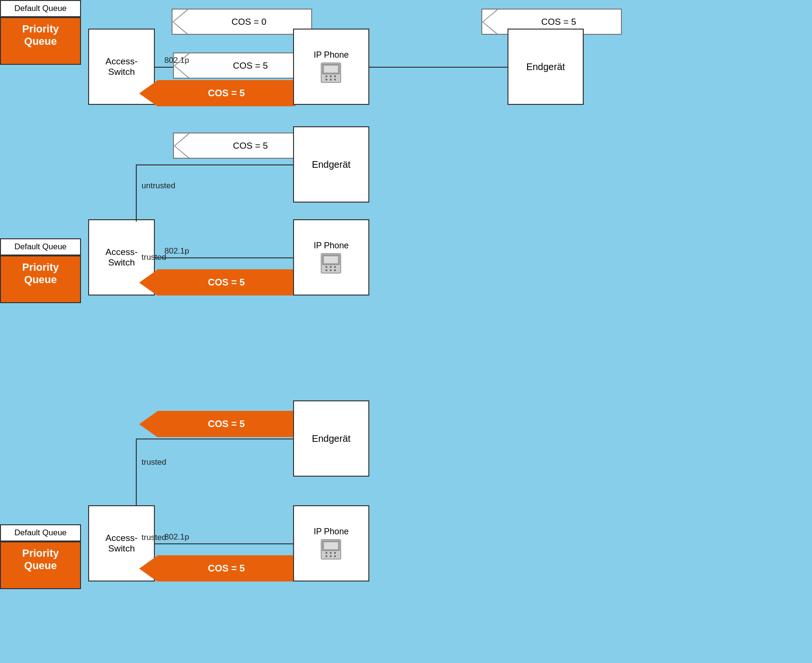 This screenshot has height=663, width=812. Describe the element at coordinates (226, 282) in the screenshot. I see `cos5-orange-label-2: COS = 5` at that location.